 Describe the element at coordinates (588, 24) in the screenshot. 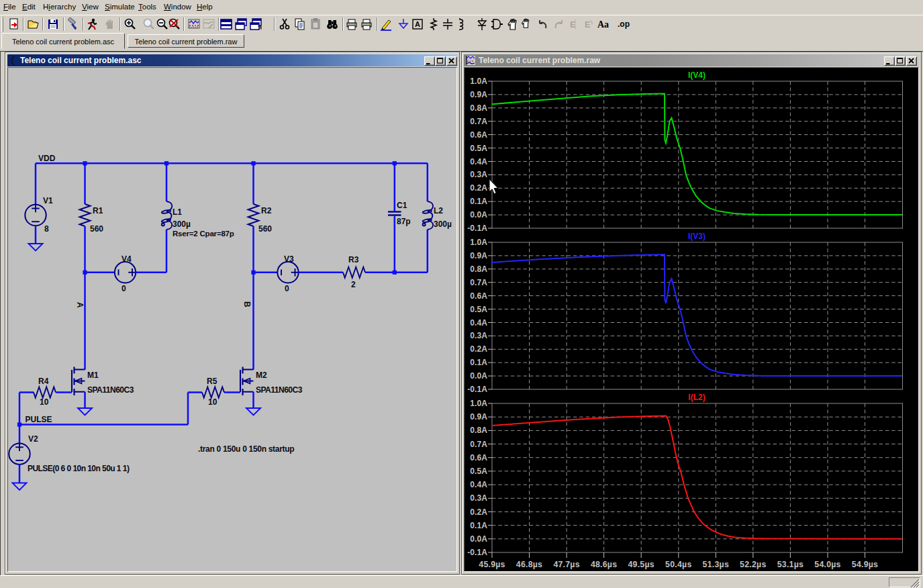

I see `svg-text: E` at that location.